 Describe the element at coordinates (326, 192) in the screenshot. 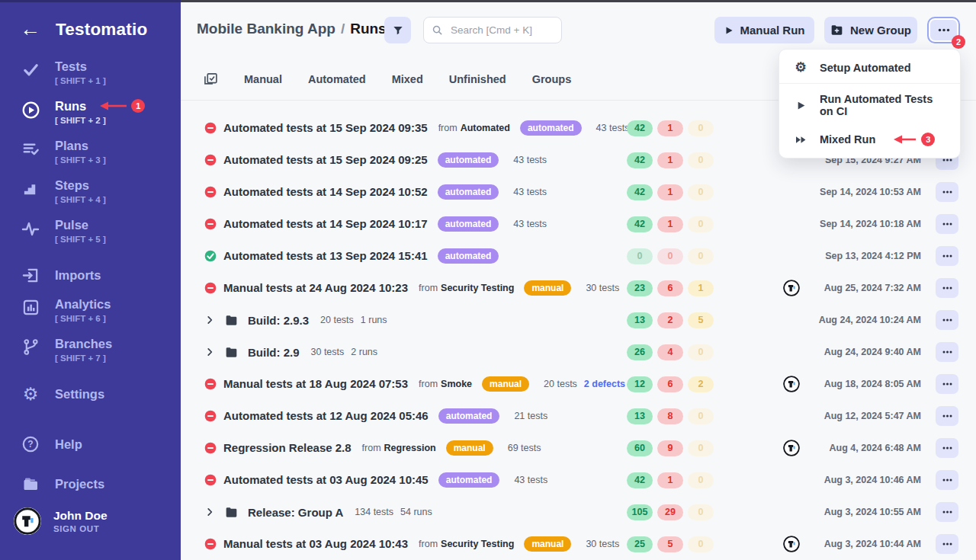

I see `run-title: Automated tests at 14 Sep 2024 10:52` at that location.